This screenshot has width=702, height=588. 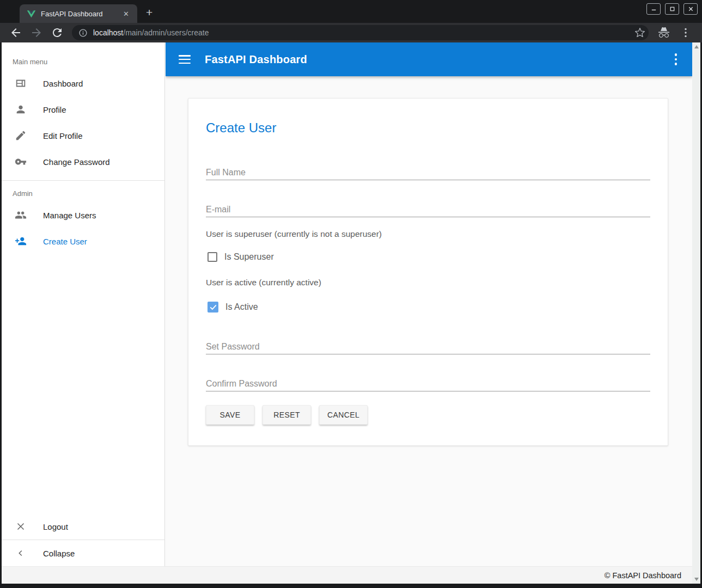 What do you see at coordinates (347, 575) in the screenshot?
I see `page-footer: © FastAPI Dashboard` at bounding box center [347, 575].